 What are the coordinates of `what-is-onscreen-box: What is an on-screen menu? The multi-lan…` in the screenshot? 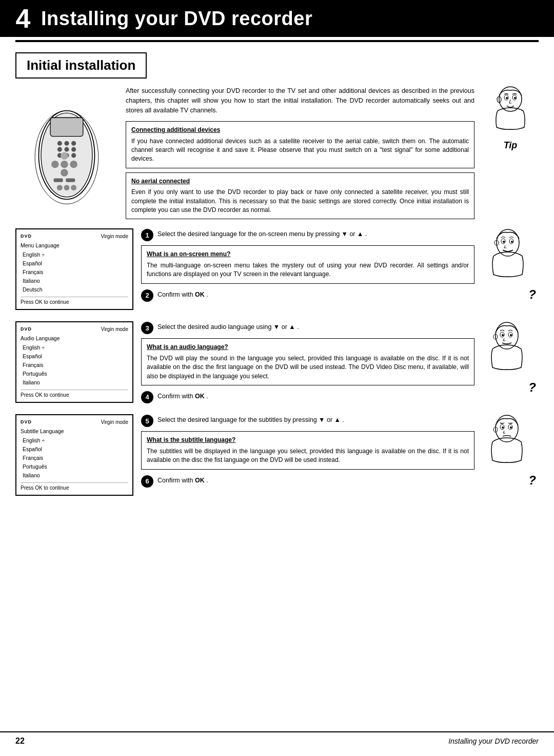 It's located at (308, 264).